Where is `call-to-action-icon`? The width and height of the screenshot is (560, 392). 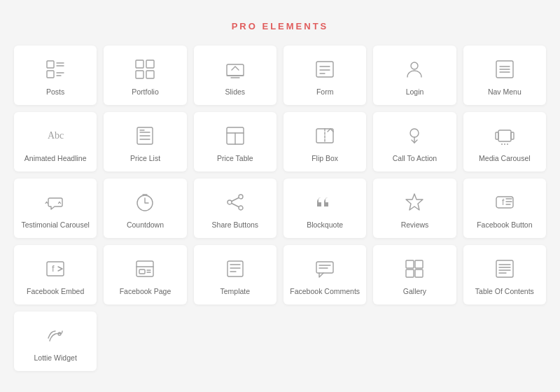 call-to-action-icon is located at coordinates (414, 136).